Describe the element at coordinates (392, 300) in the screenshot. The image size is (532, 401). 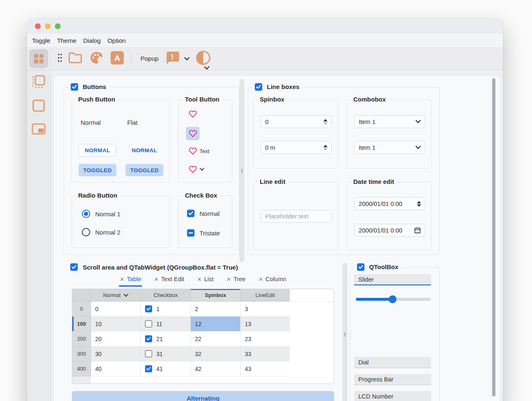
I see `slider-handle` at that location.